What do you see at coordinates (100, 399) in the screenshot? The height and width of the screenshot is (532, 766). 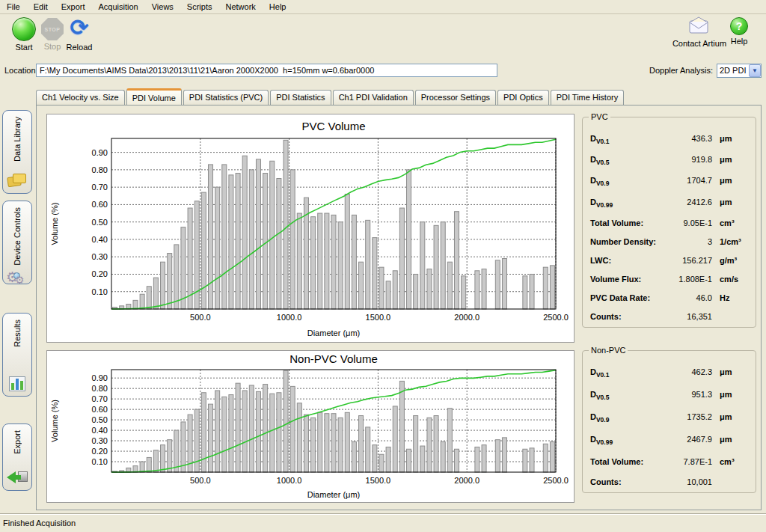 I see `y-tick-label: 0.70` at bounding box center [100, 399].